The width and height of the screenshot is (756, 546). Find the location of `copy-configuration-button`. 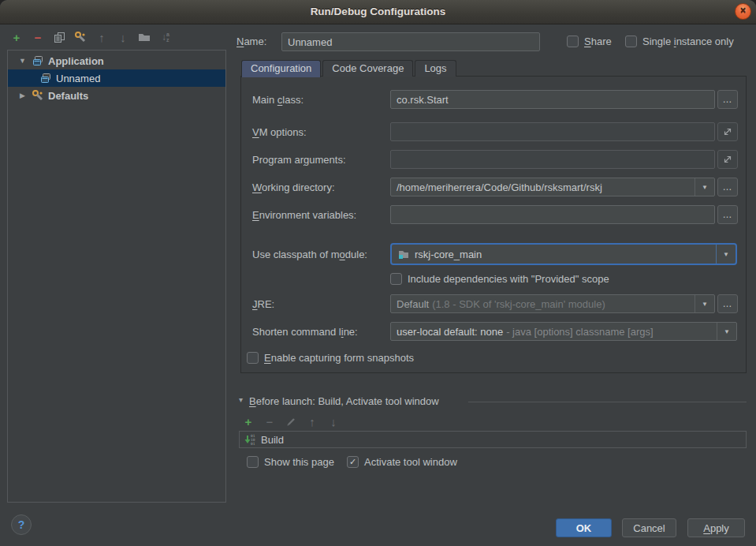

copy-configuration-button is located at coordinates (59, 37).